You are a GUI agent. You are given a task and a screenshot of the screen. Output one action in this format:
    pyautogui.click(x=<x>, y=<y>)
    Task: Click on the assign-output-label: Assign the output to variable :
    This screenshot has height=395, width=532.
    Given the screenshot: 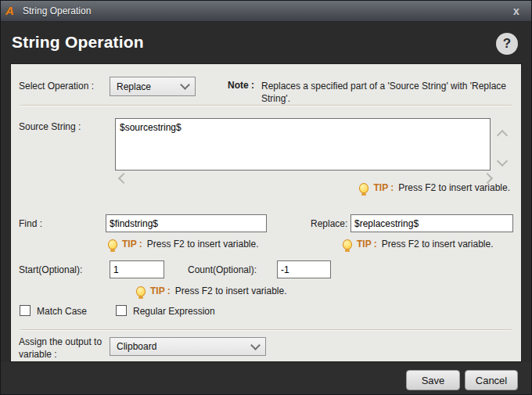 What is the action you would take?
    pyautogui.click(x=63, y=348)
    